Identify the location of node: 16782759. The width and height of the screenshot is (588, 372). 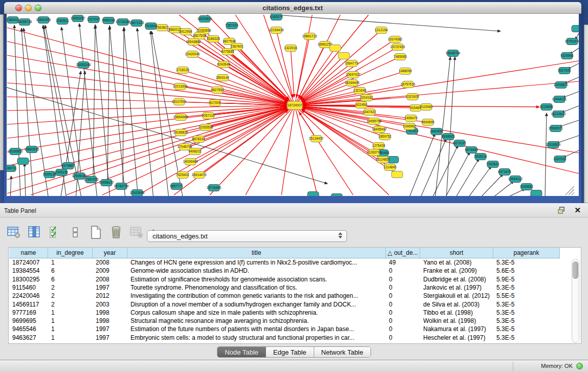
(122, 186).